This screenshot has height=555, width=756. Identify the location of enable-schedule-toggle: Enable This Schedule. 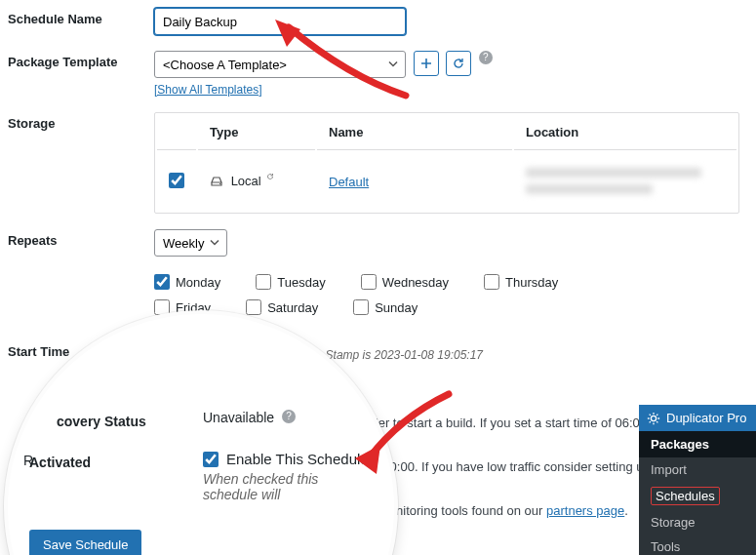
(288, 458).